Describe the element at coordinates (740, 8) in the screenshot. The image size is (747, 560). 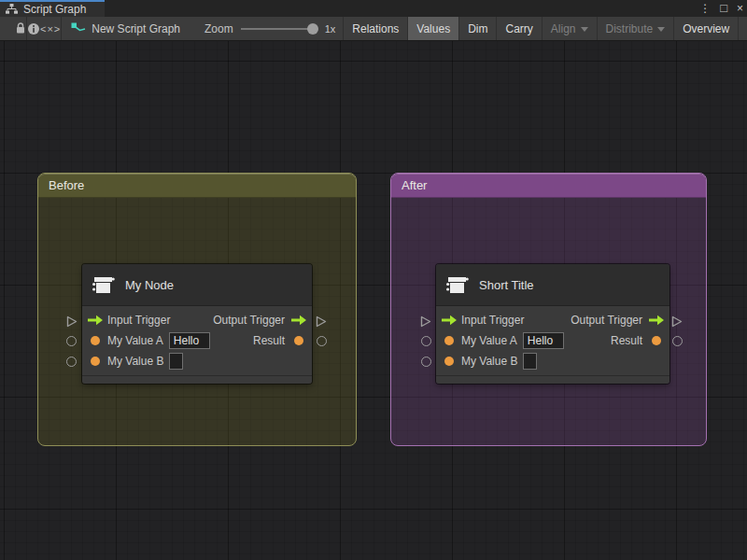
I see `window-close-icon: ×` at that location.